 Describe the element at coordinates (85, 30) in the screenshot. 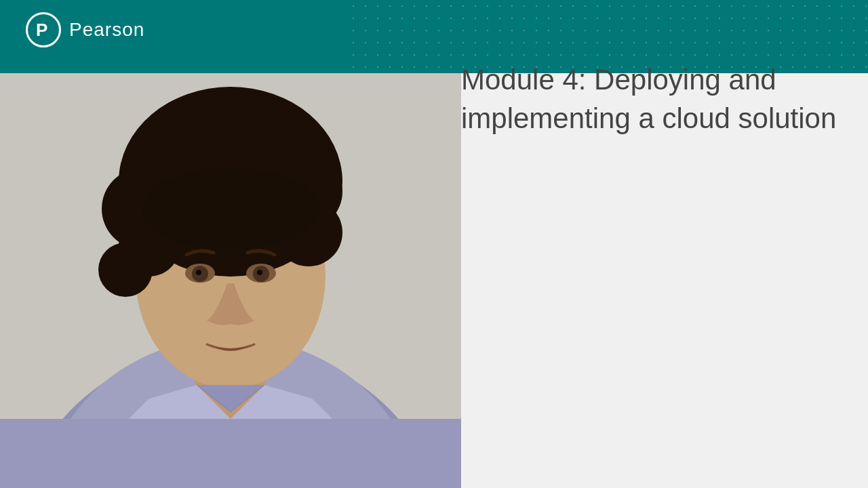

I see `logo-area: P Pearson` at that location.